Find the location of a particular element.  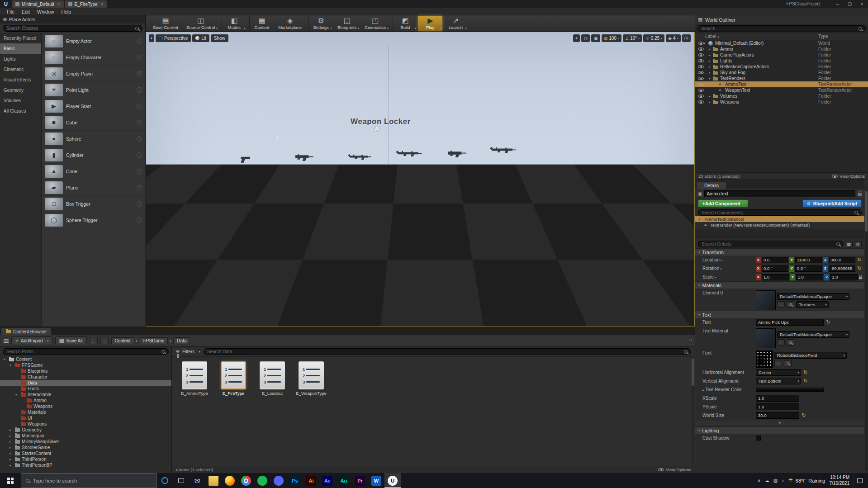

close-button: × is located at coordinates (862, 4).